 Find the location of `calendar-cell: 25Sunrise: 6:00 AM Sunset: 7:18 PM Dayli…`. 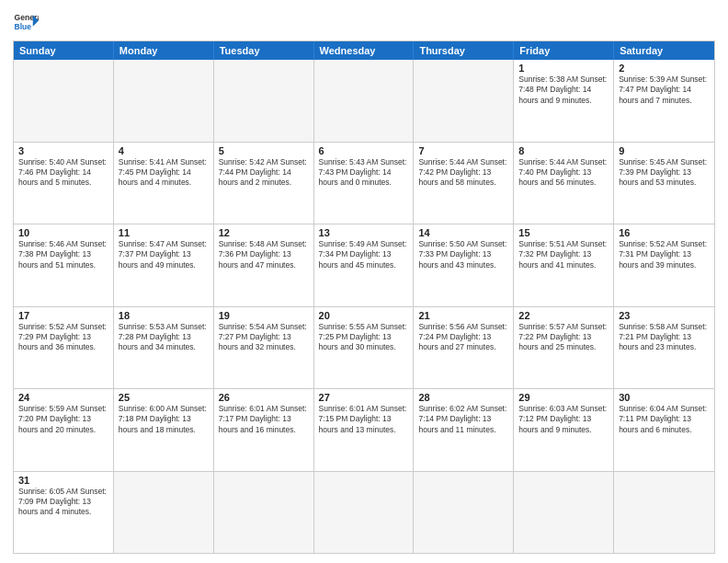

calendar-cell: 25Sunrise: 6:00 AM Sunset: 7:18 PM Dayli… is located at coordinates (164, 431).